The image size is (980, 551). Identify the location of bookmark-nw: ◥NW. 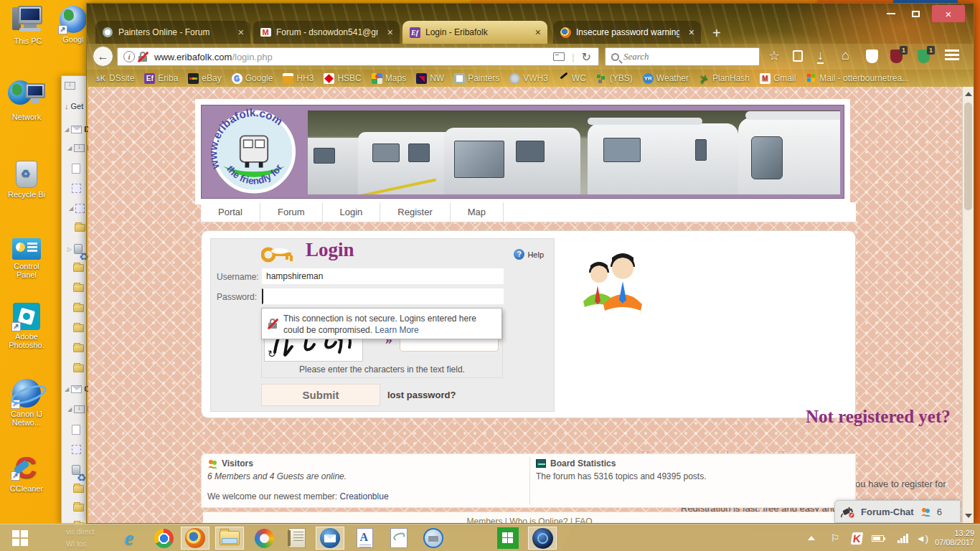
(430, 79).